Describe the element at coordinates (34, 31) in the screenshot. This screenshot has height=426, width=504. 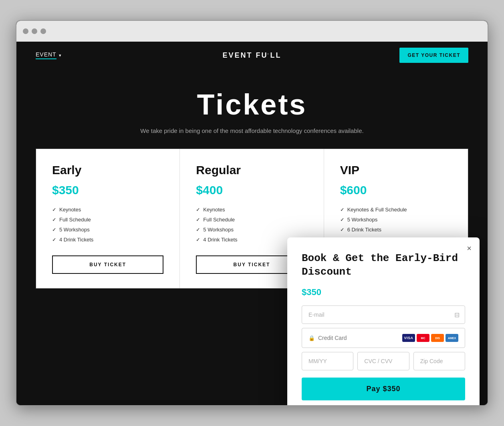
I see `traffic-light-yellow` at that location.